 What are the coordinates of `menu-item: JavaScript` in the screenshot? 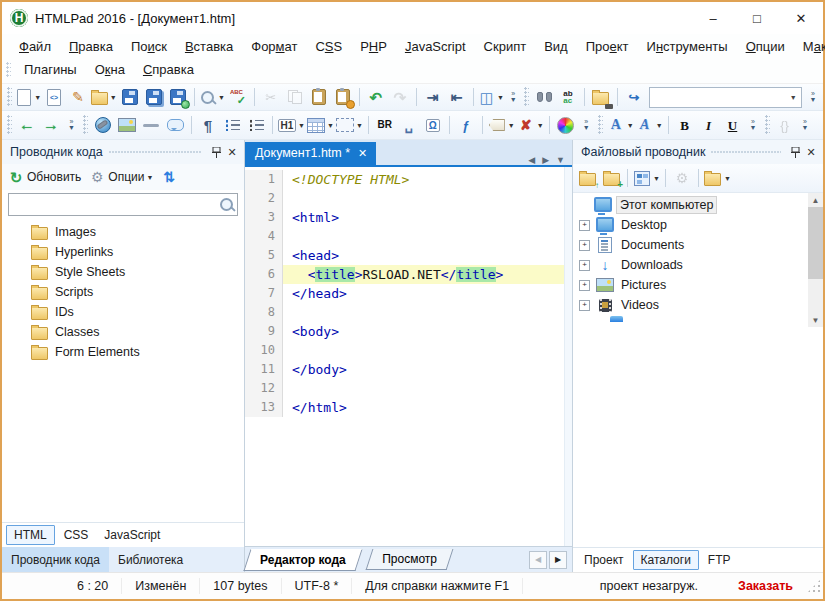 It's located at (436, 46).